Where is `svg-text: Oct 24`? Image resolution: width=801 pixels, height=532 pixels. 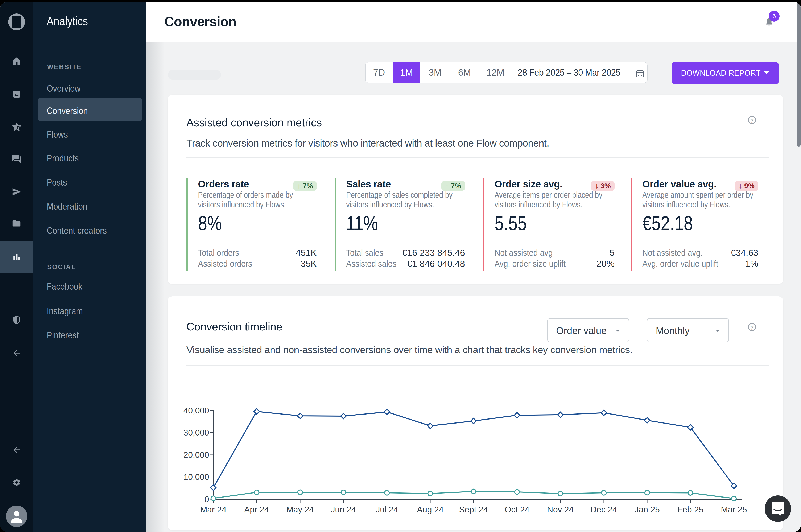 svg-text: Oct 24 is located at coordinates (517, 510).